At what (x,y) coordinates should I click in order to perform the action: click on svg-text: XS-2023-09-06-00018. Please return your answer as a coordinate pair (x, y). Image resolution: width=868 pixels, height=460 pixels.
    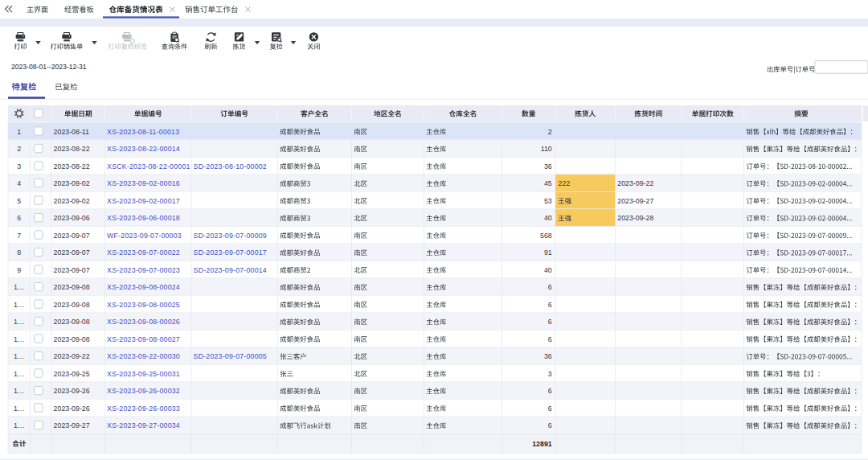
    Looking at the image, I should click on (143, 218).